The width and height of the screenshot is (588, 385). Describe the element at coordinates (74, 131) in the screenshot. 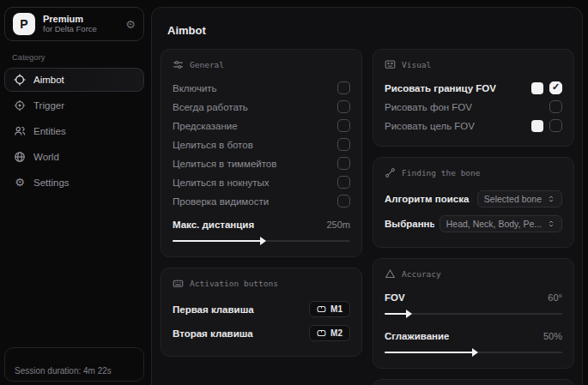

I see `sidebar-item-entities: Entities` at that location.